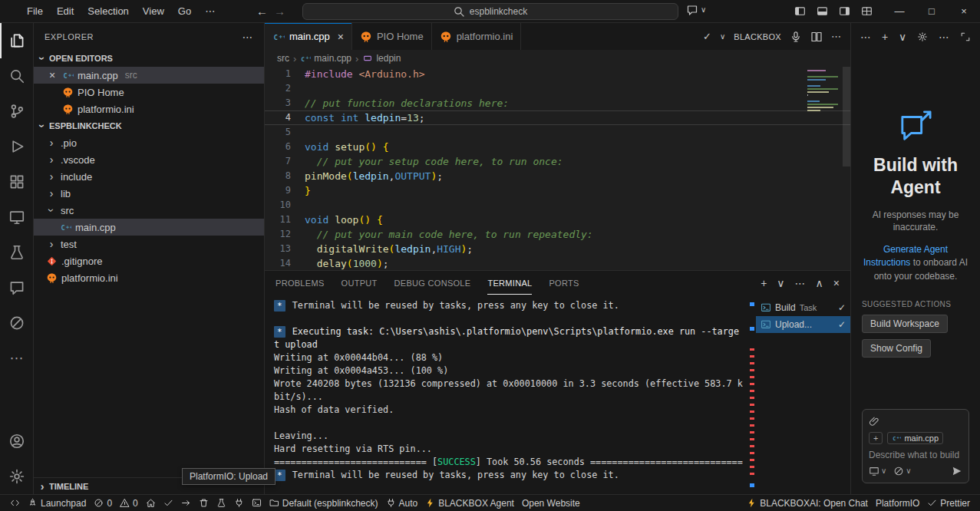 Image resolution: width=980 pixels, height=511 pixels. What do you see at coordinates (796, 37) in the screenshot?
I see `mic-icon` at bounding box center [796, 37].